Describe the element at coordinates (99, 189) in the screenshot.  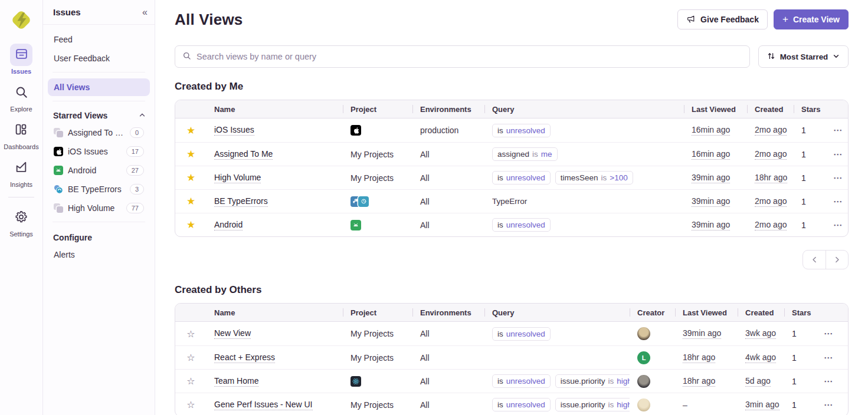
I see `sidebar-starred-view-3: BE TypeErrors3` at that location.